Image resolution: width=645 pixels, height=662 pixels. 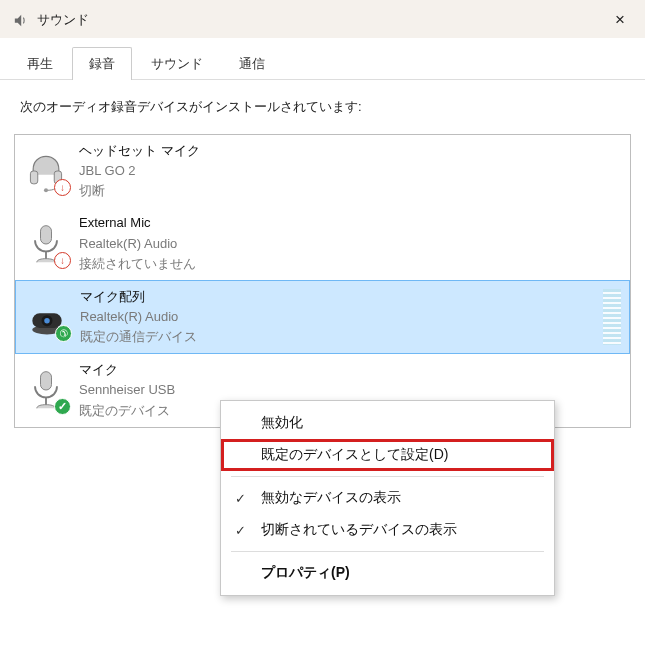 What do you see at coordinates (350, 297) in the screenshot?
I see `device-title: マイク配列` at bounding box center [350, 297].